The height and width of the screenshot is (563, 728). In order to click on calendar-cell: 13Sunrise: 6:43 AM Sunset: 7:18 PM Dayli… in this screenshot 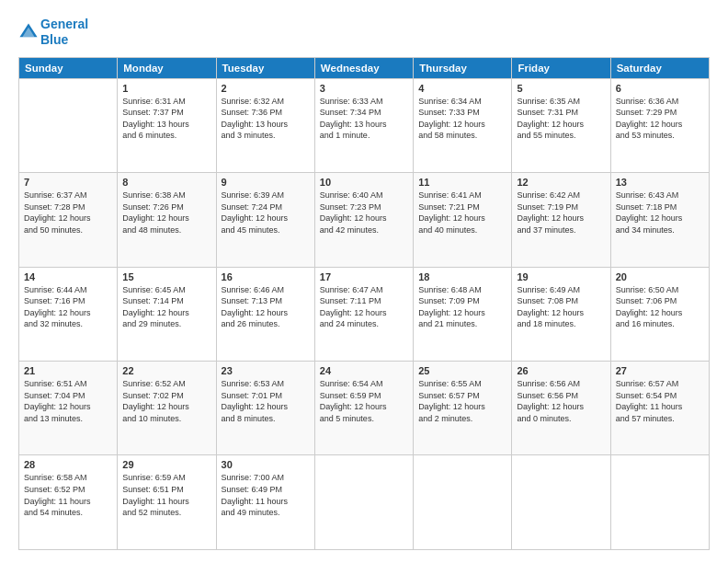, I will do `click(660, 220)`.